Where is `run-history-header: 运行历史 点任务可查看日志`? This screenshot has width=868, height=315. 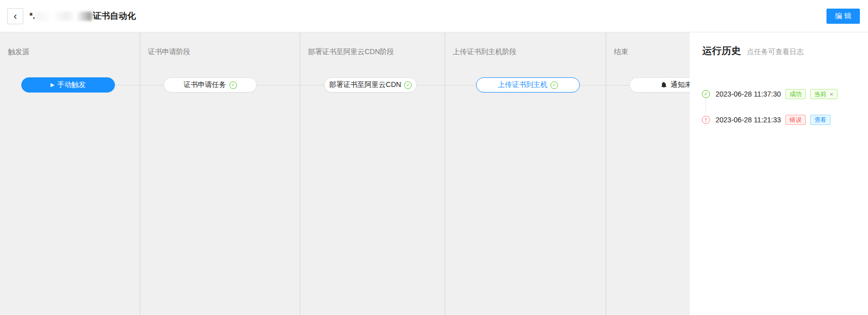
run-history-header: 运行历史 点任务可查看日志 is located at coordinates (753, 51).